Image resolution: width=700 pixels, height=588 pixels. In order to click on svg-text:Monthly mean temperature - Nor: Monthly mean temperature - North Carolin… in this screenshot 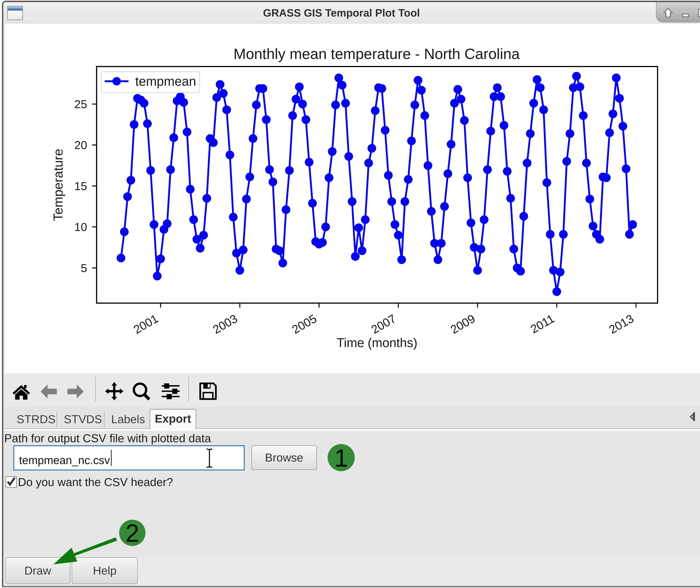, I will do `click(377, 54)`.